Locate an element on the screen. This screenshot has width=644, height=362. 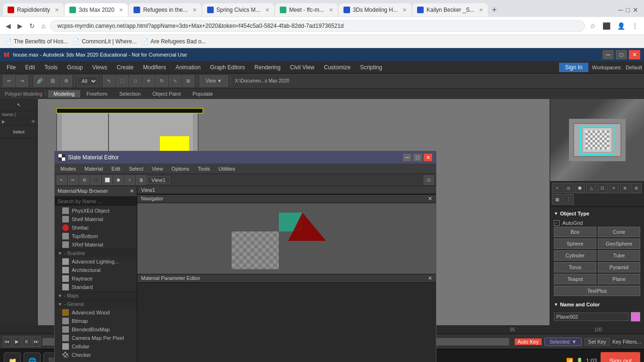
obj-btn-textplus: TextPlus is located at coordinates (597, 291).